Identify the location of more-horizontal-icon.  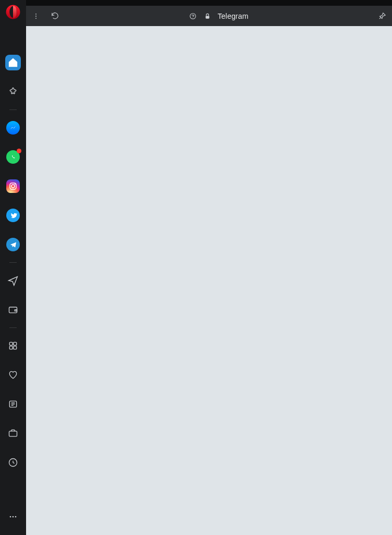
(13, 517).